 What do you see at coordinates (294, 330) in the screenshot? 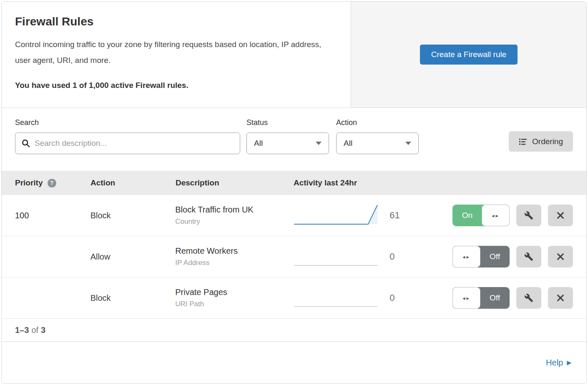
I see `pagination: 1–3 of 3` at bounding box center [294, 330].